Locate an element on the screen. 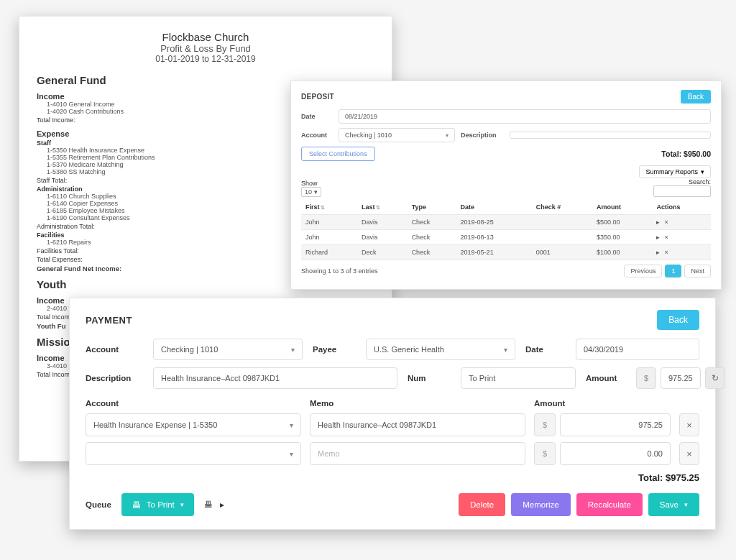 This screenshot has height=560, width=736. col-first: First is located at coordinates (329, 207).